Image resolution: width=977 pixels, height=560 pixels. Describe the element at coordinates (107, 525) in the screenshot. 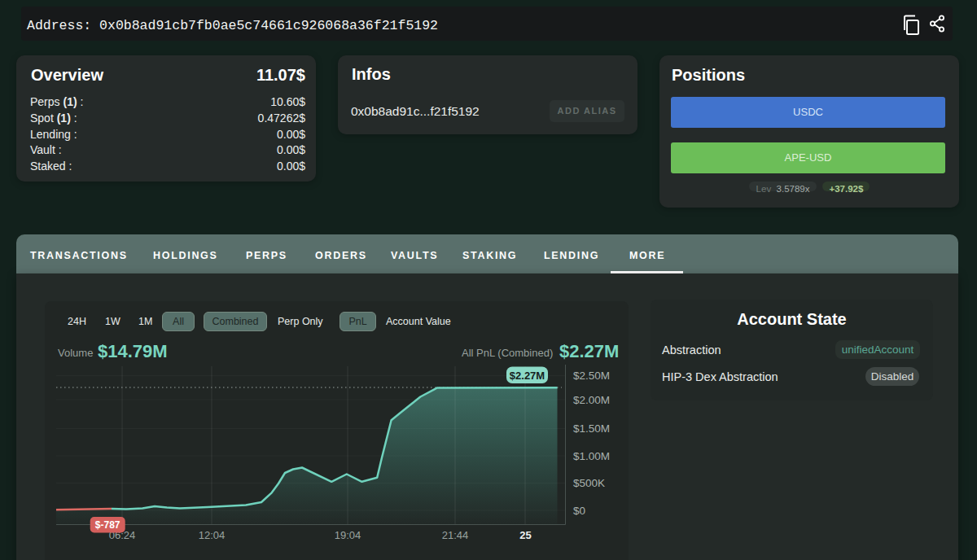

I see `svg-text: $-787` at that location.